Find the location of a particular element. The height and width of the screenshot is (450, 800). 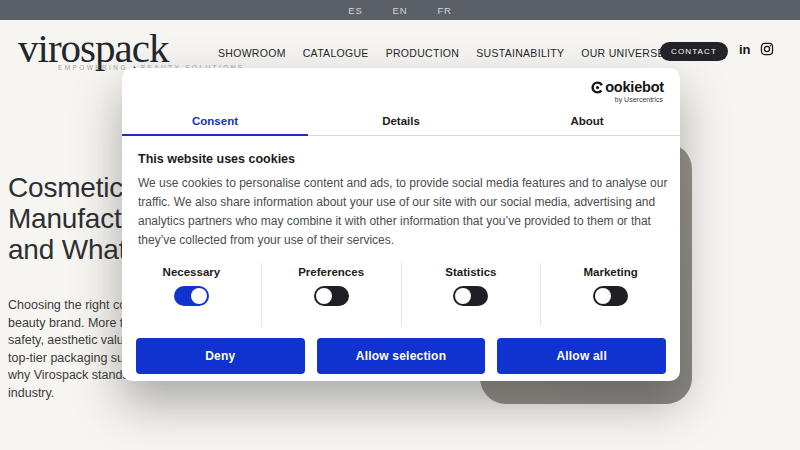

category-marketing: Marketing is located at coordinates (610, 294).